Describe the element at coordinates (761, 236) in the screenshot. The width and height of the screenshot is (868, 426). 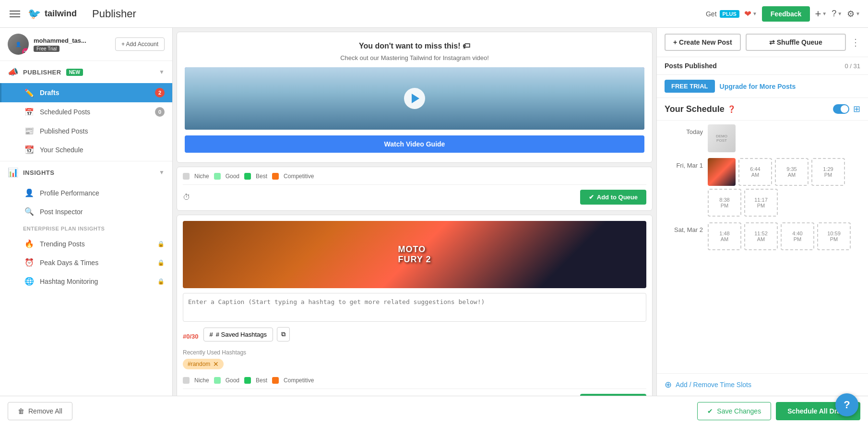
I see `time-slot: 11:52AM` at that location.